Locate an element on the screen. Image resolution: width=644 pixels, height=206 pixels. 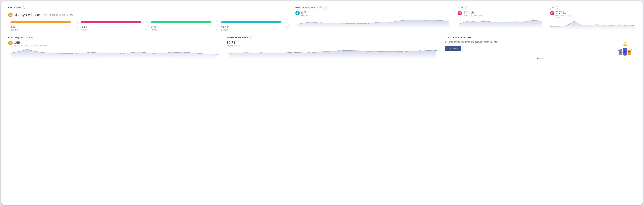
deploy-frequency-panel: DEPLOY FREQUENCY ? 9.71 PER MONTH is located at coordinates (374, 19).